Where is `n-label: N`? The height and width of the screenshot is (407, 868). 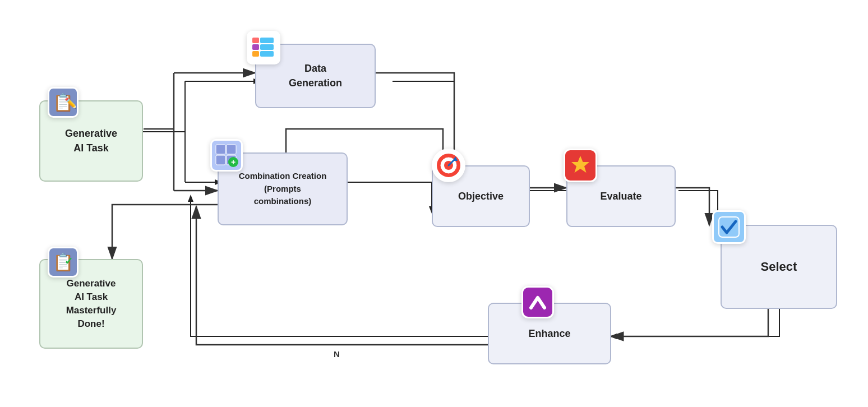 n-label: N is located at coordinates (336, 354).